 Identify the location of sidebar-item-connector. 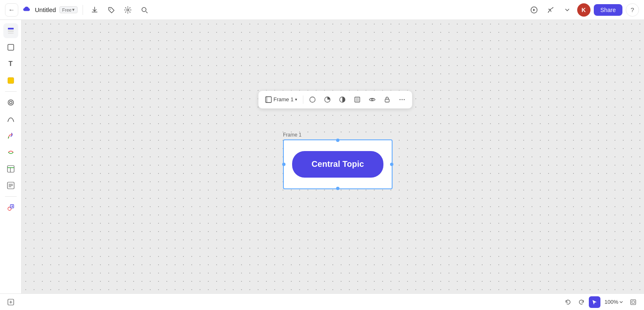
(11, 152).